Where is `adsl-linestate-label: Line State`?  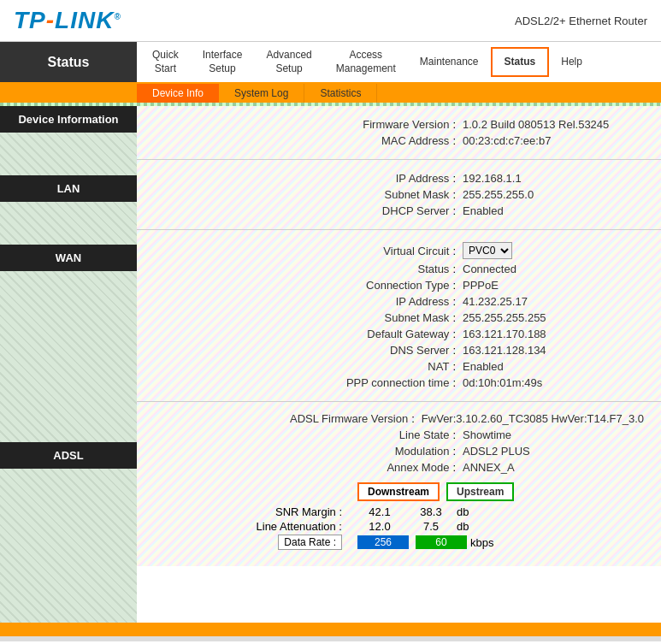 adsl-linestate-label: Line State is located at coordinates (363, 434).